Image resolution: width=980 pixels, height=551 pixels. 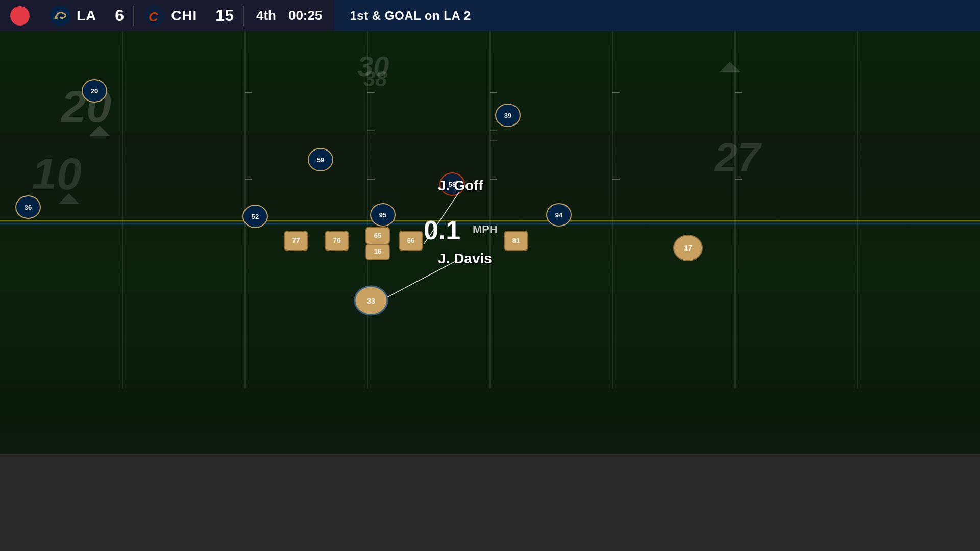 I want to click on clock-label: 00:25, so click(x=305, y=15).